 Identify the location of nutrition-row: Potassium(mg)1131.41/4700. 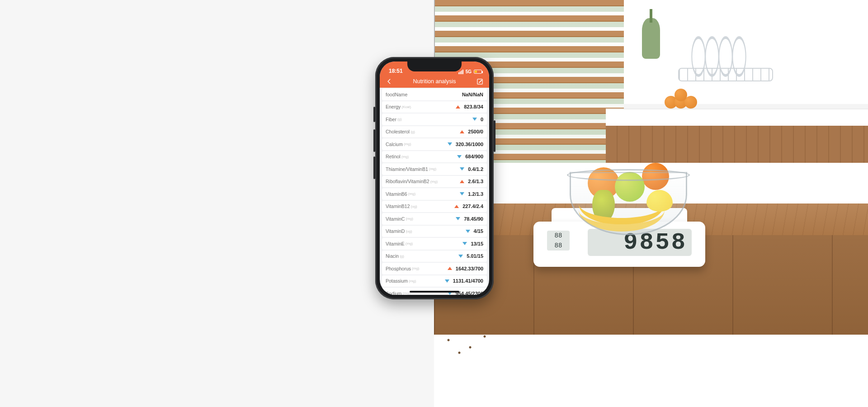
(434, 281).